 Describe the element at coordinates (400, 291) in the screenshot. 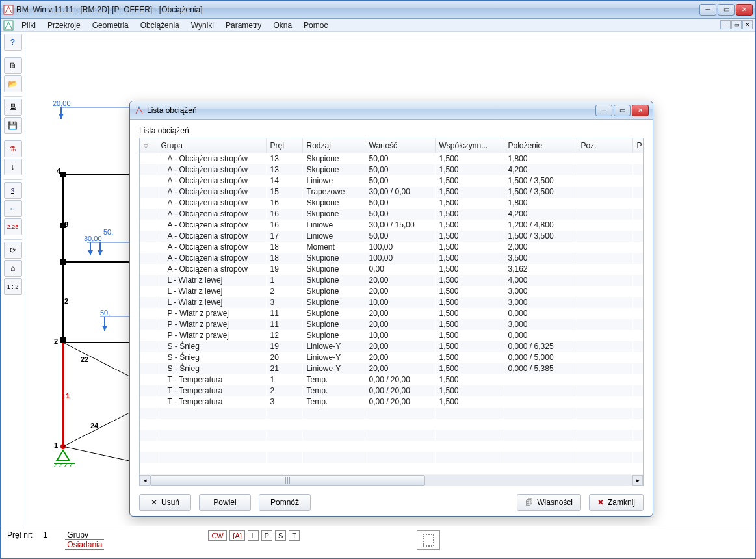

I see `table-cell: 20,00` at that location.